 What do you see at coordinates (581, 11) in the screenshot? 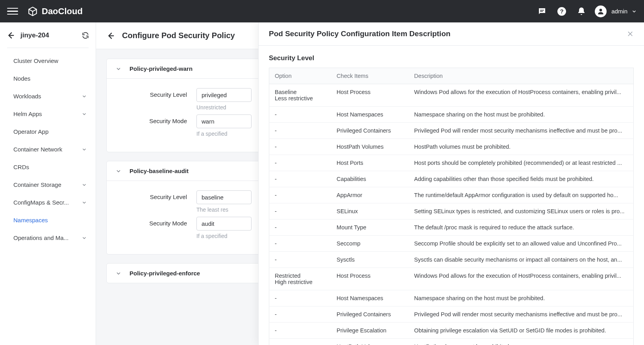
I see `bell-icon` at bounding box center [581, 11].